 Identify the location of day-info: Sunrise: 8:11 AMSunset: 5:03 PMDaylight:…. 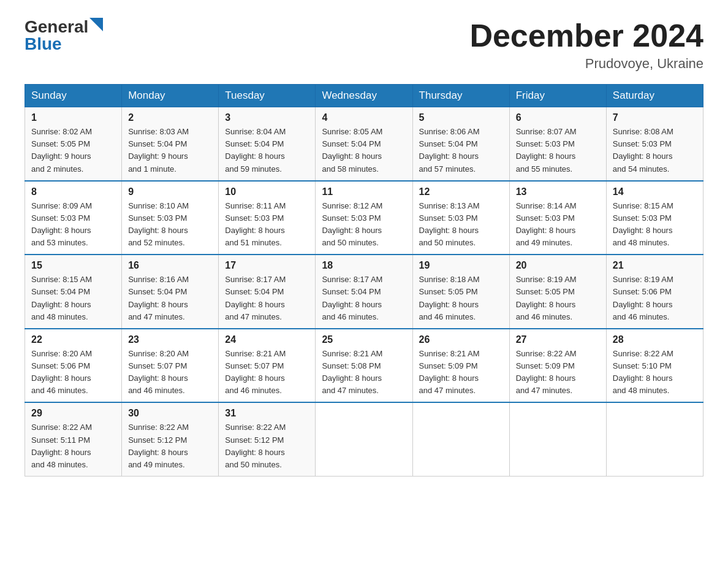
(255, 224).